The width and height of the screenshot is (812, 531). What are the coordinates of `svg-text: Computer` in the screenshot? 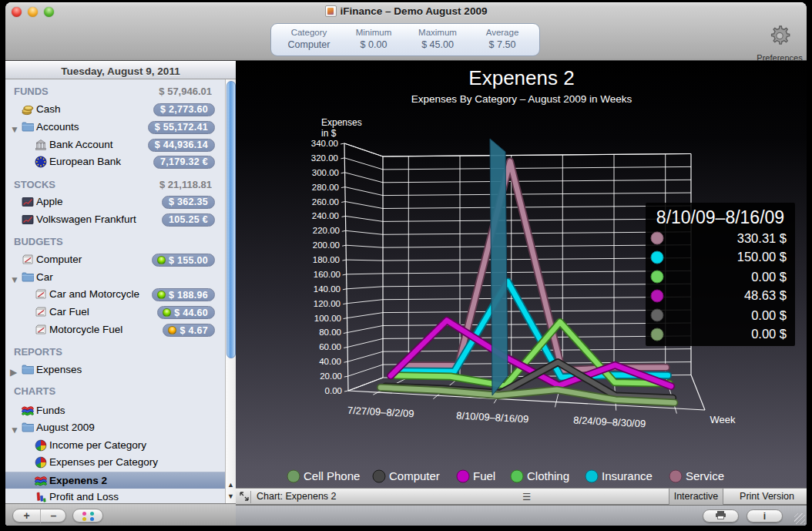 It's located at (414, 476).